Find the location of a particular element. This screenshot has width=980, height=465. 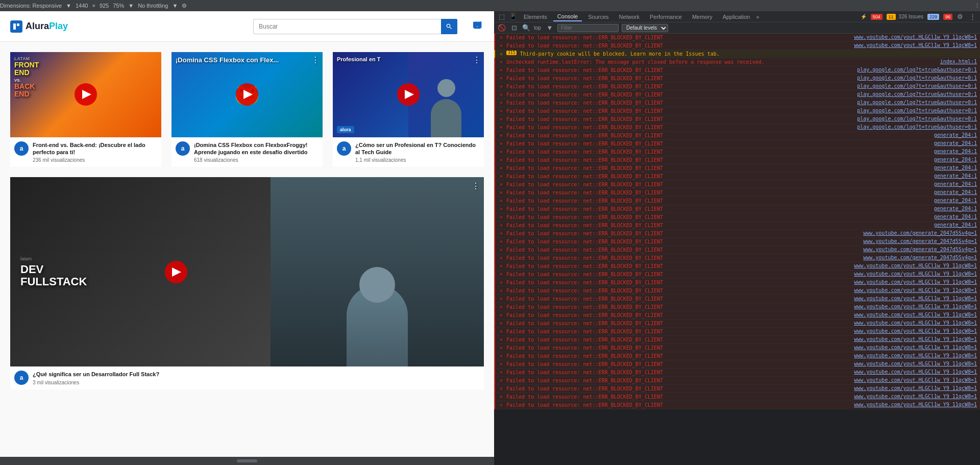

log-entry-32: ✕Failed to load resource: net::ERR_BLOCK… is located at coordinates (737, 299).